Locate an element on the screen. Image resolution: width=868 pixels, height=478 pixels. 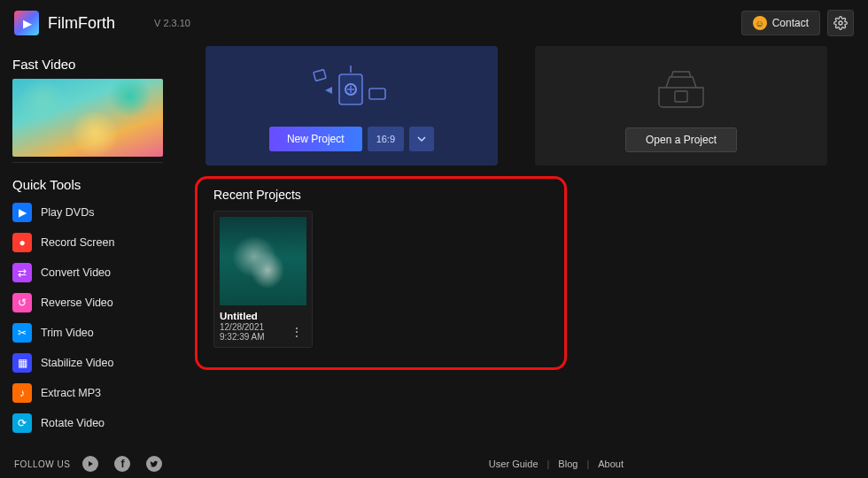
audio-icon: ♪ is located at coordinates (22, 393).